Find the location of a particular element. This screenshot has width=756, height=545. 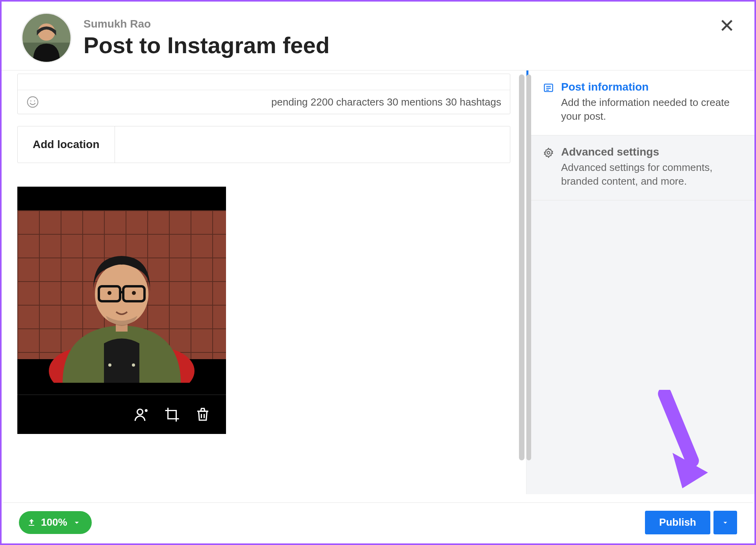

location-box: Add location is located at coordinates (264, 145).